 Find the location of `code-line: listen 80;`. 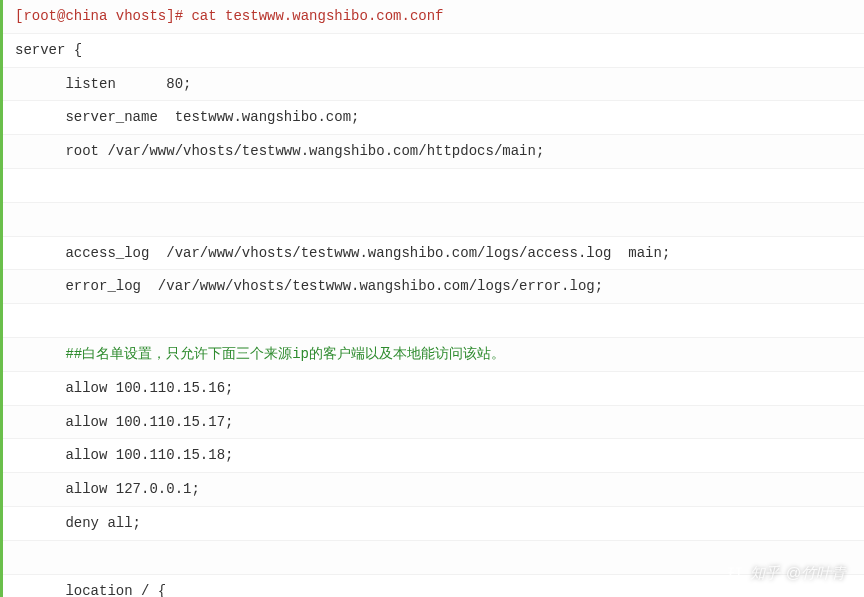

code-line: listen 80; is located at coordinates (434, 85).